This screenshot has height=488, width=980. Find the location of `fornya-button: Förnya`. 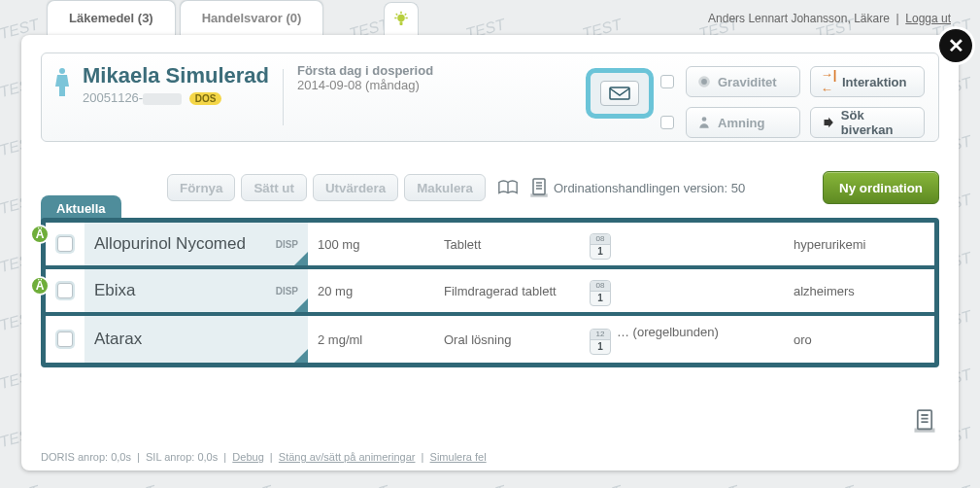

fornya-button: Förnya is located at coordinates (201, 188).